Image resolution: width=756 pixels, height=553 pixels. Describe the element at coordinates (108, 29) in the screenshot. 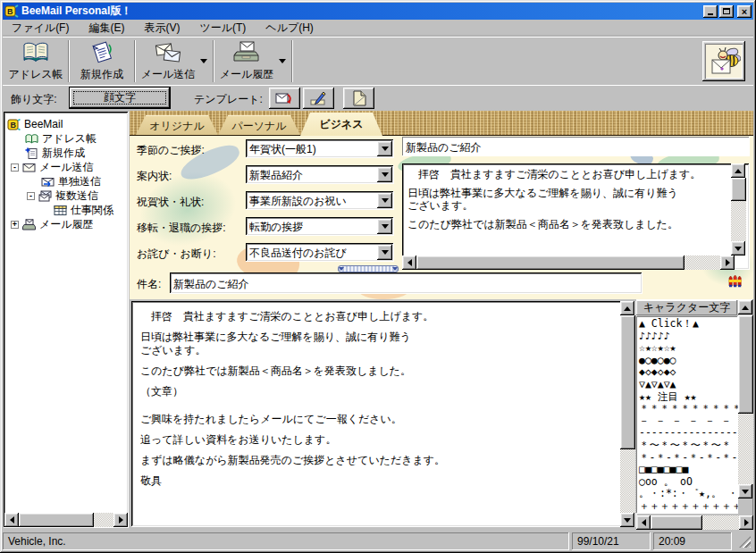

I see `menu-edit: 編集(E)` at that location.